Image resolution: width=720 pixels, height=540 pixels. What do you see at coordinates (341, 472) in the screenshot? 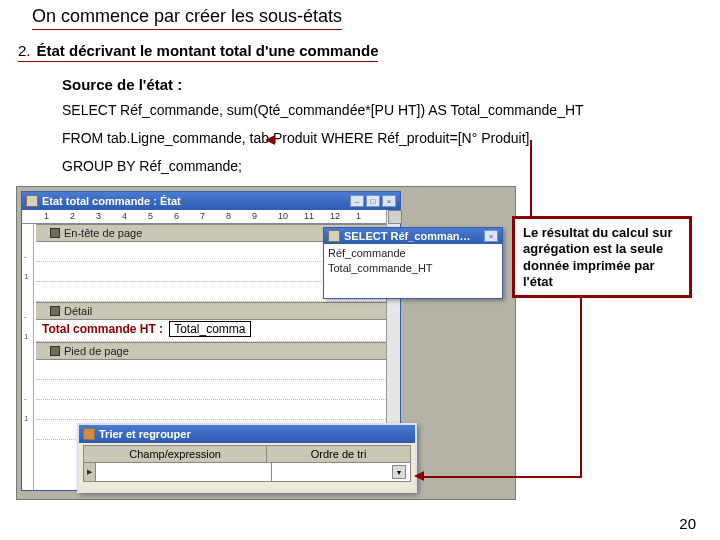
I see `sort-order-cell: ▾` at bounding box center [341, 472].